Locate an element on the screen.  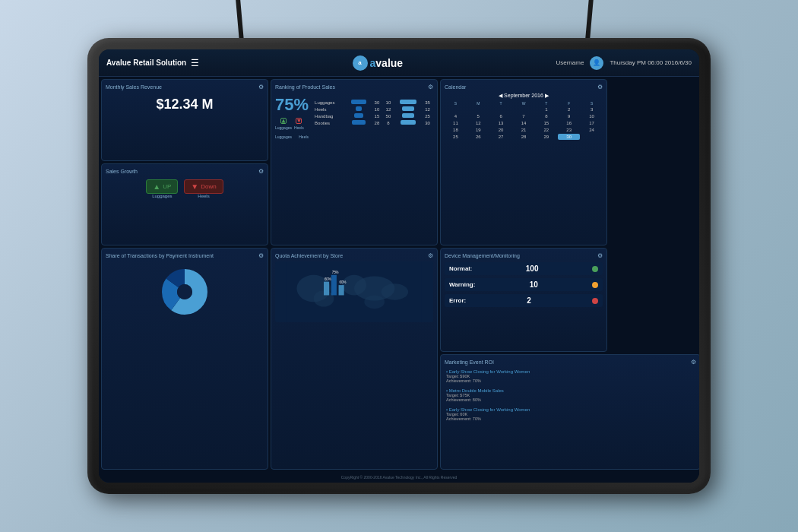
cal-empty3 is located at coordinates (502, 109).